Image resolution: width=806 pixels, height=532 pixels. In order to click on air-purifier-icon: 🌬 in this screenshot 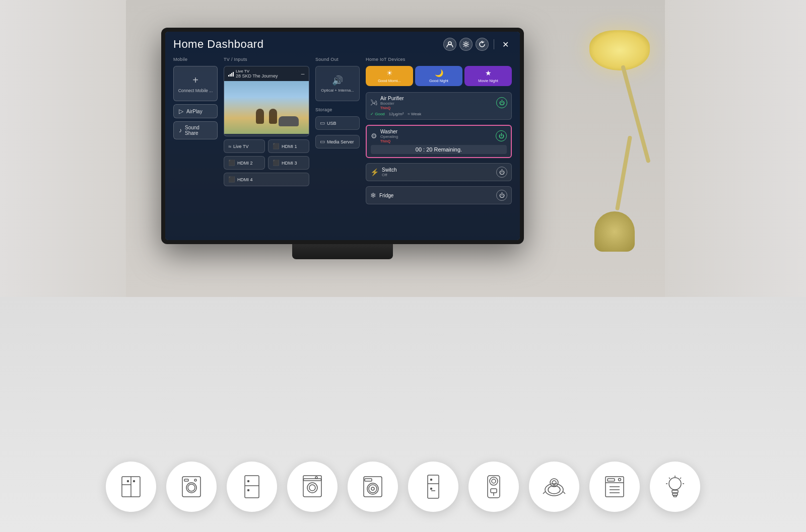, I will do `click(374, 103)`.